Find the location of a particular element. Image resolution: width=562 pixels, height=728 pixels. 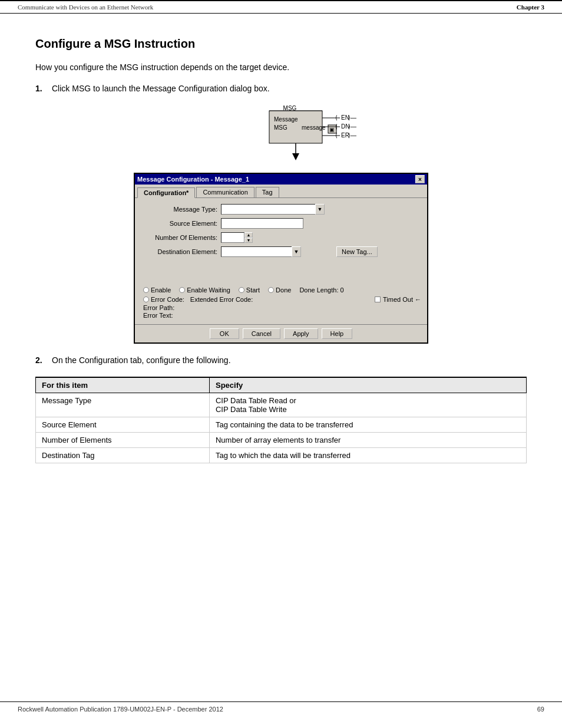

dialog-titlebar: Message Configuration - Message_1 × is located at coordinates (281, 179).